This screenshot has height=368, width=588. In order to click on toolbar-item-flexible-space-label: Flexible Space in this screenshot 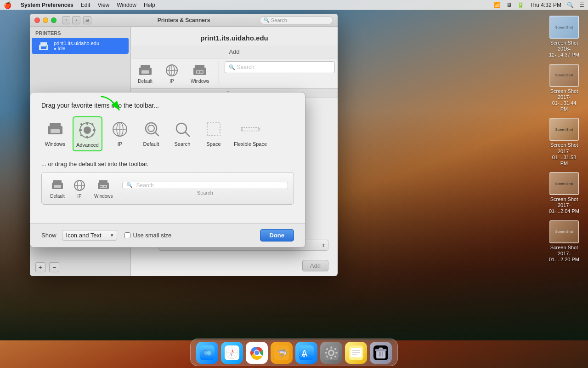, I will do `click(250, 144)`.